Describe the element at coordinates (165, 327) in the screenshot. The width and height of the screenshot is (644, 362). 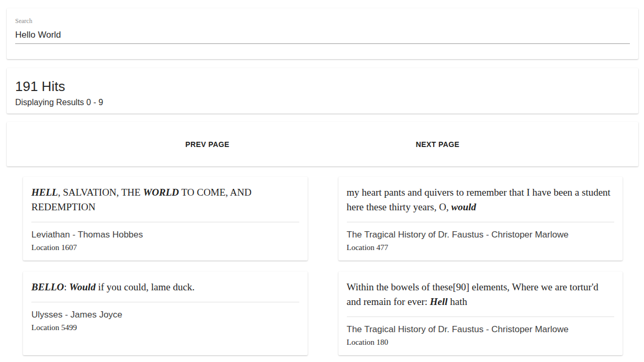
I see `result-location: Location 5499` at that location.